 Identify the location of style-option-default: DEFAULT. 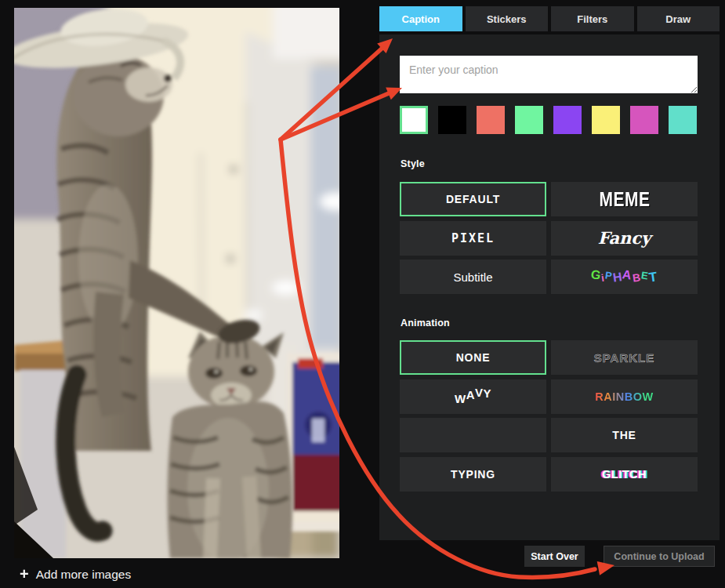
(473, 199).